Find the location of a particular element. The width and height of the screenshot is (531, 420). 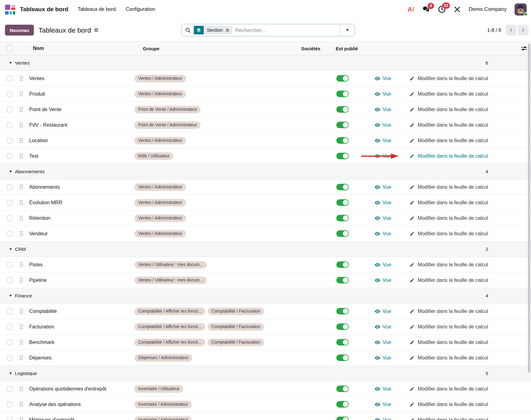

group-row: Ventes 6 is located at coordinates (266, 63).